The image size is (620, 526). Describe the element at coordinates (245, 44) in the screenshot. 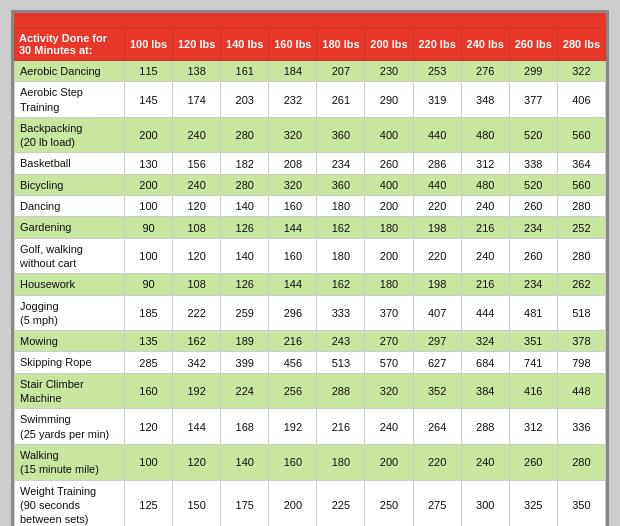

I see `weight-col-140: 140 lbs` at that location.